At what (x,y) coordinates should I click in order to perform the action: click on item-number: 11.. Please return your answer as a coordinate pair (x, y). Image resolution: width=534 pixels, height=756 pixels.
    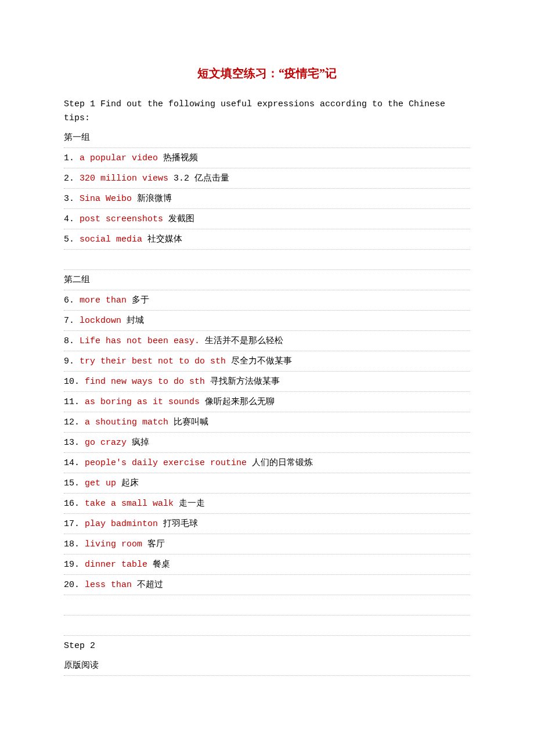
    Looking at the image, I should click on (72, 402).